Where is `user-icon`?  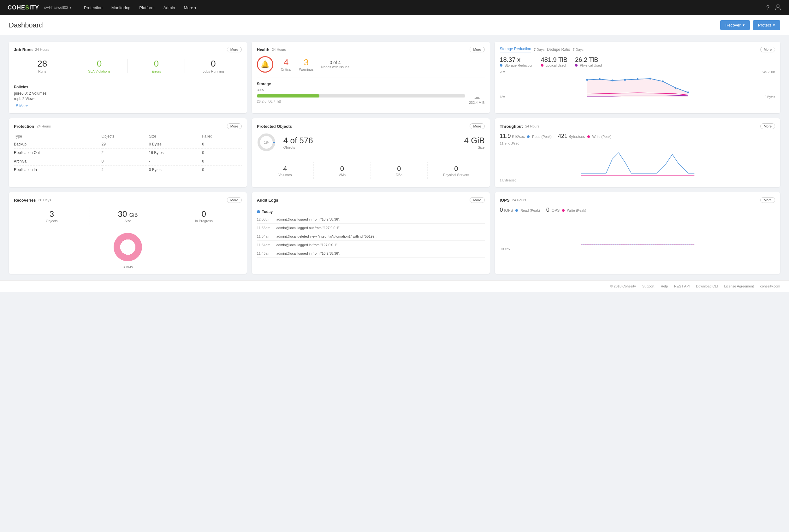 user-icon is located at coordinates (778, 7).